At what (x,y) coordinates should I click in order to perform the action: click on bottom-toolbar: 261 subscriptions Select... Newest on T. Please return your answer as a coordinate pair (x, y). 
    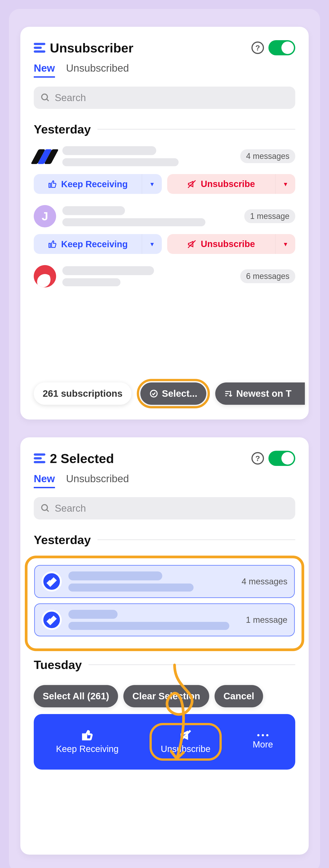
    Looking at the image, I should click on (171, 394).